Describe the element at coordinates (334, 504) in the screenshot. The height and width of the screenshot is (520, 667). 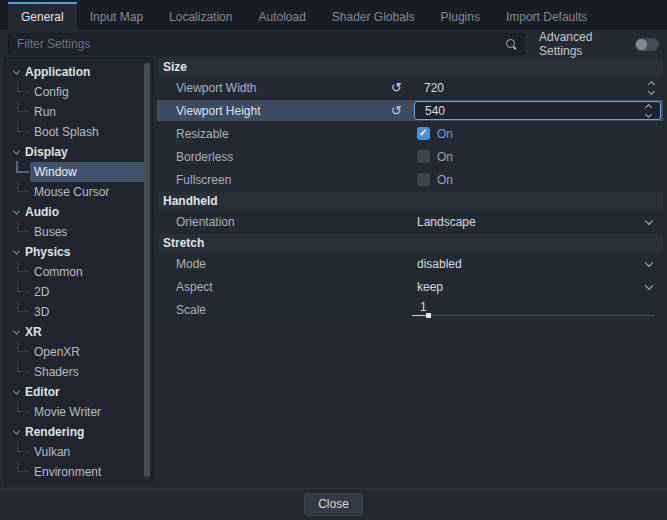
I see `close-button: Close` at that location.